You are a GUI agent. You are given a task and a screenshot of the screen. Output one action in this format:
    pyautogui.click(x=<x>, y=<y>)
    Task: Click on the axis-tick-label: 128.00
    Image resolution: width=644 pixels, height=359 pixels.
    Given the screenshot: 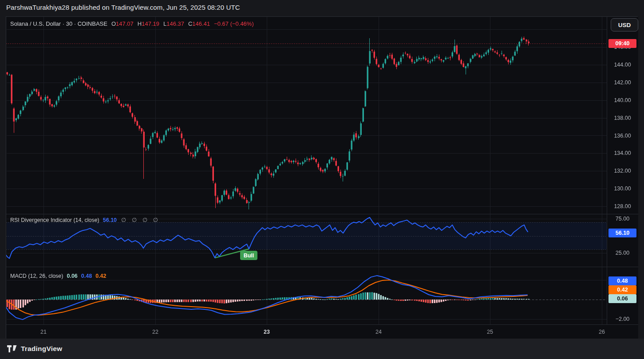 What is the action you would take?
    pyautogui.click(x=622, y=206)
    